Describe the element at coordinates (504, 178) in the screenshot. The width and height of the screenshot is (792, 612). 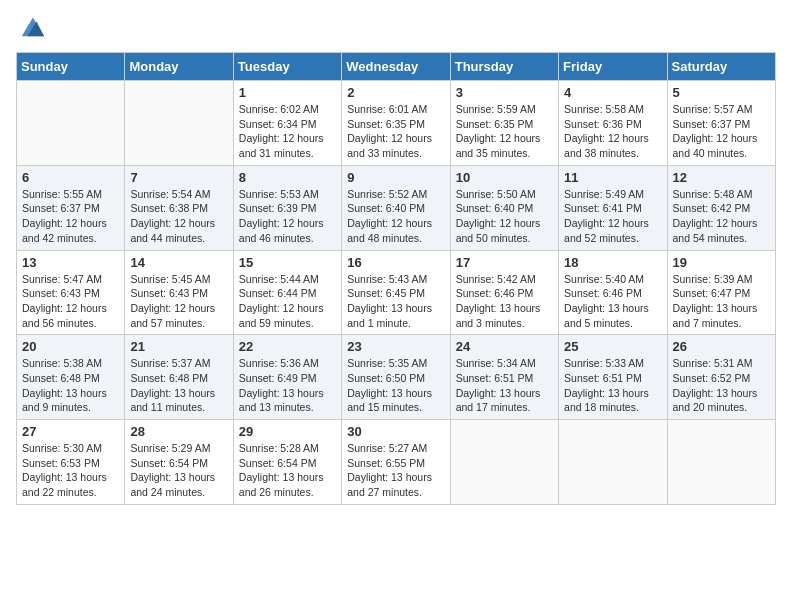
I see `day-number: 10` at that location.